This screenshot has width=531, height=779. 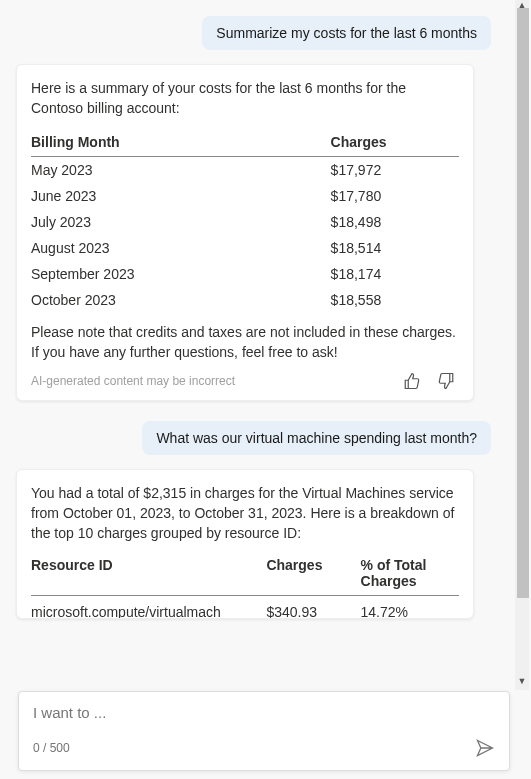 I want to click on ai-intro-text: You had a total of $2,315 in charges for…, so click(x=245, y=514).